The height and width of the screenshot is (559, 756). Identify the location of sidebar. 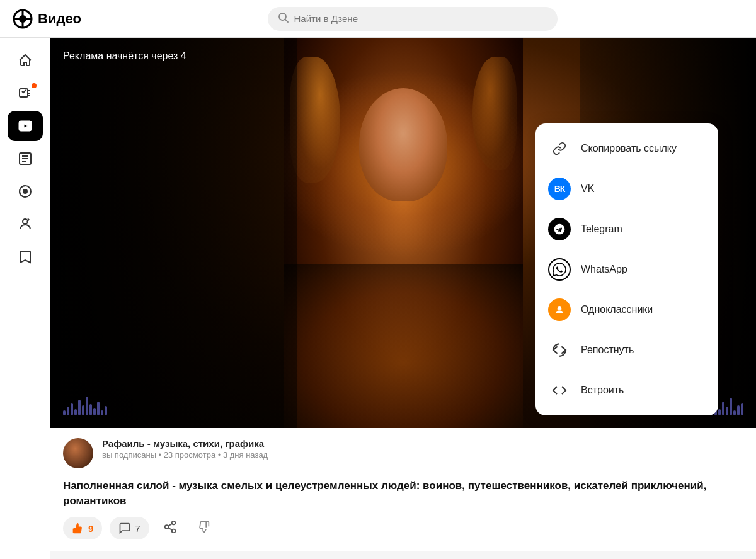
(25, 298).